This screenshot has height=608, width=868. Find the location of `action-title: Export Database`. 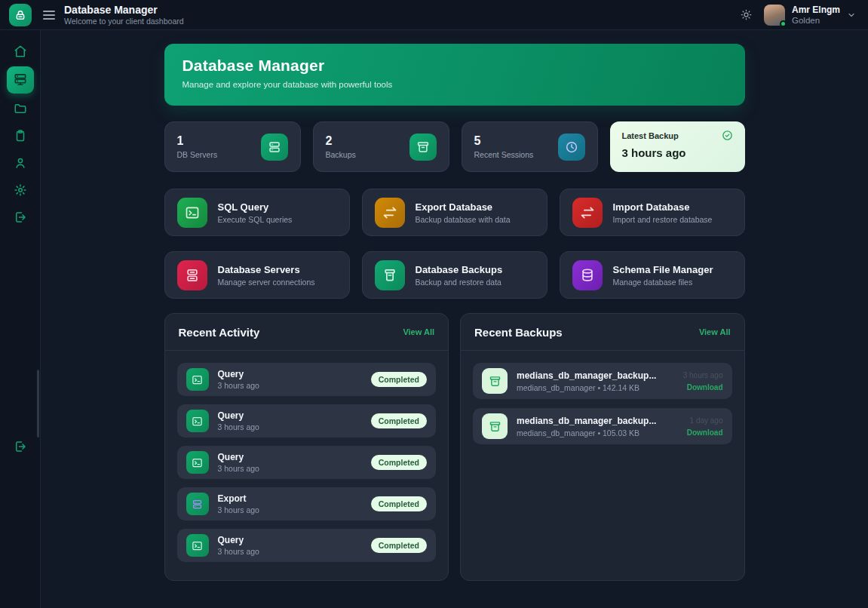

action-title: Export Database is located at coordinates (463, 207).